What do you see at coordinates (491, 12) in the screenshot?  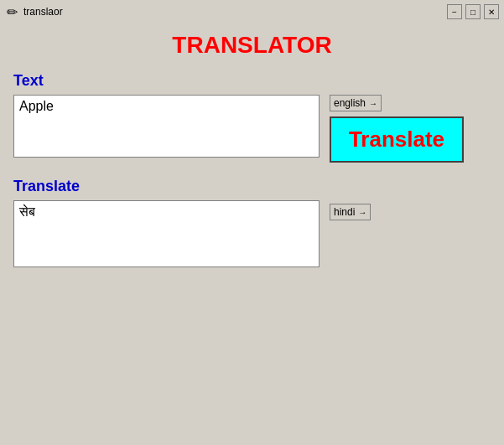 I see `close-button: ✕` at bounding box center [491, 12].